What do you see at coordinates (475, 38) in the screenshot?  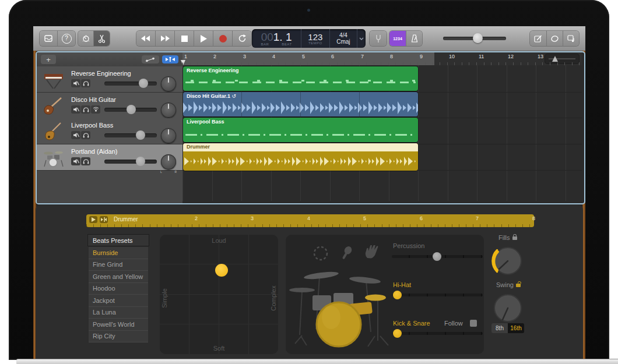 I see `master-volume-slider` at bounding box center [475, 38].